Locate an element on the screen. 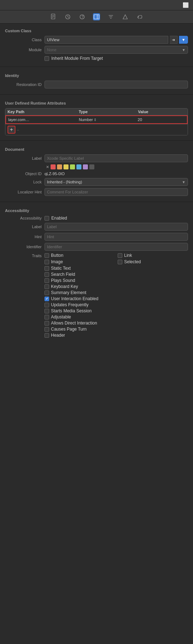 The image size is (193, 644). trait-selected-label: Selected is located at coordinates (133, 262).